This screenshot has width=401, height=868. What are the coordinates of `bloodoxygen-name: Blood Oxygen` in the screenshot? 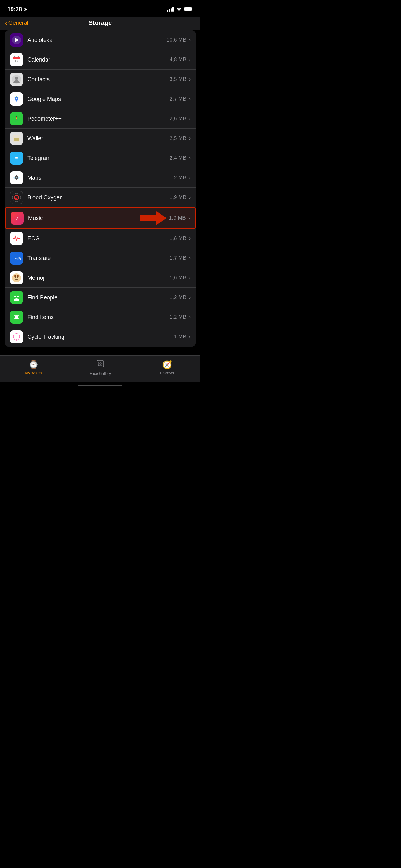 It's located at (99, 197).